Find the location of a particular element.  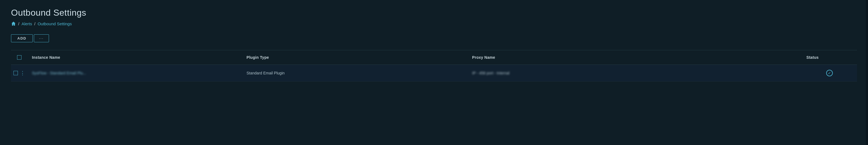

breadcrumb-sep-2: / is located at coordinates (35, 24).